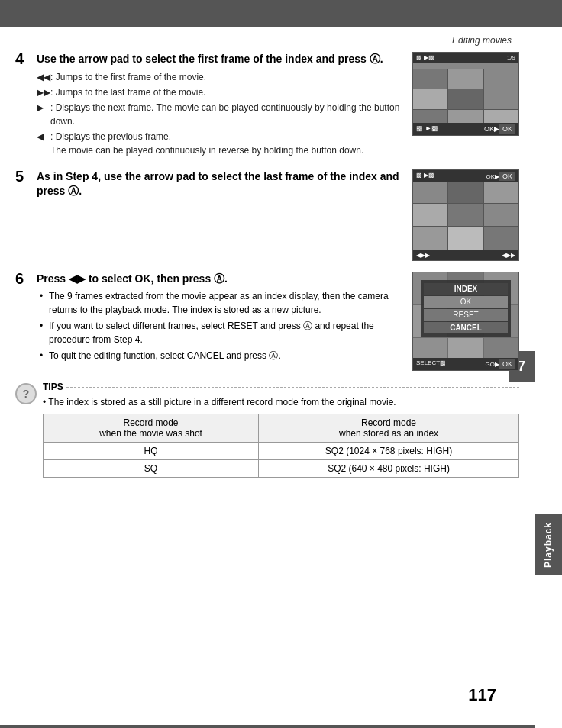 The height and width of the screenshot is (728, 562). Describe the element at coordinates (499, 129) in the screenshot. I see `step-4-ok-label: OK▶OK` at that location.